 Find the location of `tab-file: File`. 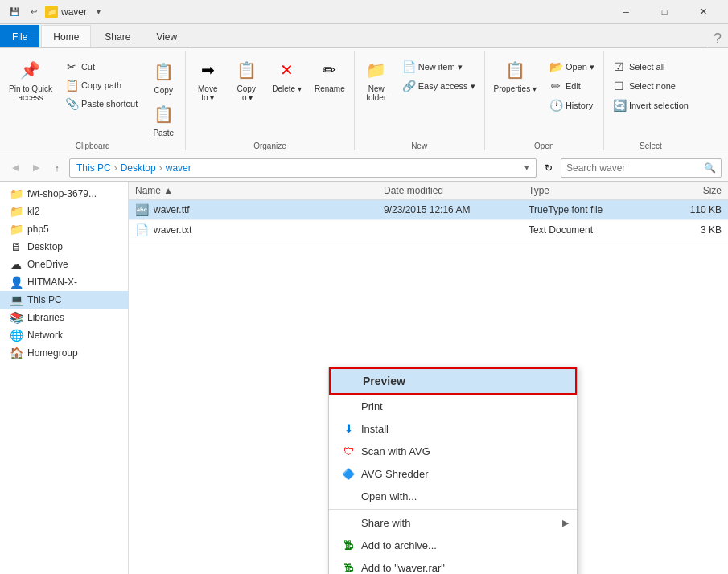

tab-file: File is located at coordinates (19, 36).